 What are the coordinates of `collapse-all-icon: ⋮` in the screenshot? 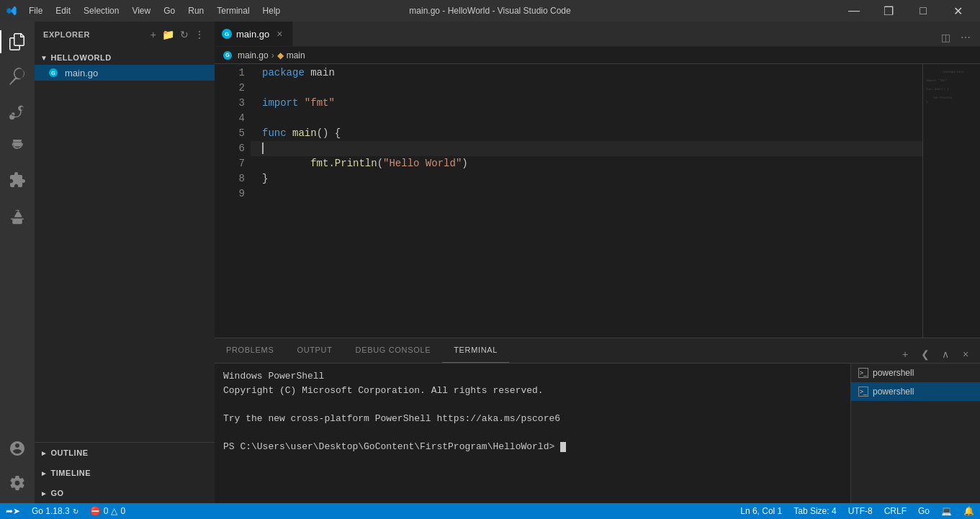 It's located at (199, 35).